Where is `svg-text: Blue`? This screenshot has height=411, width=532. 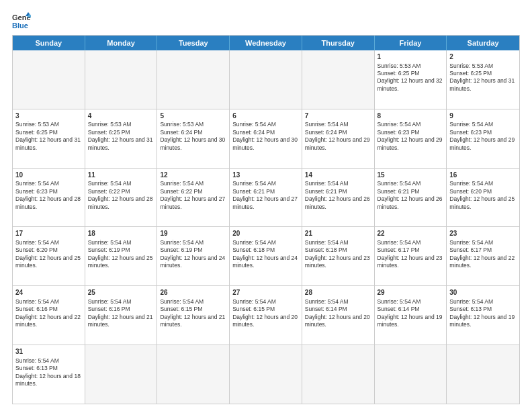
svg-text: Blue is located at coordinates (20, 26).